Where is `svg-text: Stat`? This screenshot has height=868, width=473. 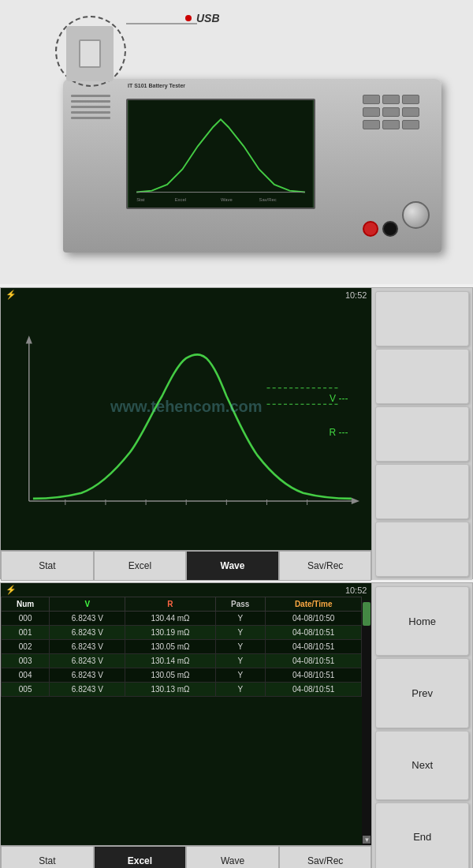 svg-text: Stat is located at coordinates (140, 200).